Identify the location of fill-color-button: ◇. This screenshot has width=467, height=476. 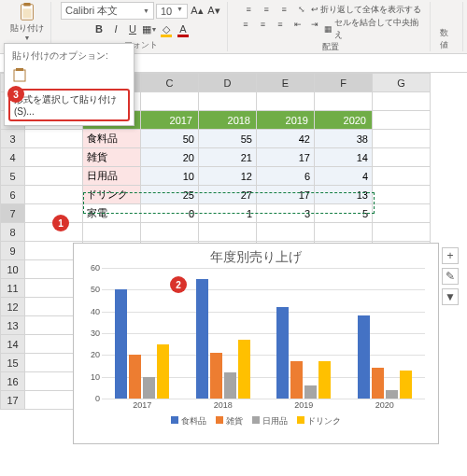
(166, 29).